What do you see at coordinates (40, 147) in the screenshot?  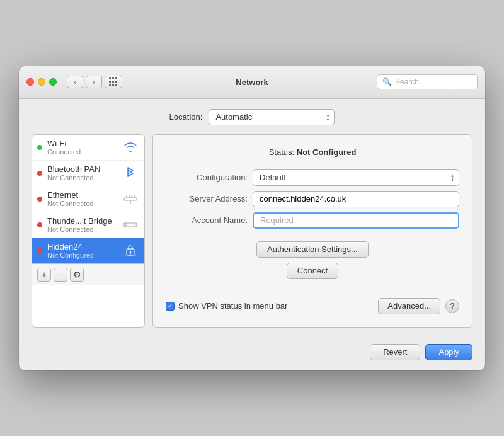 I see `status-dot-wifi` at bounding box center [40, 147].